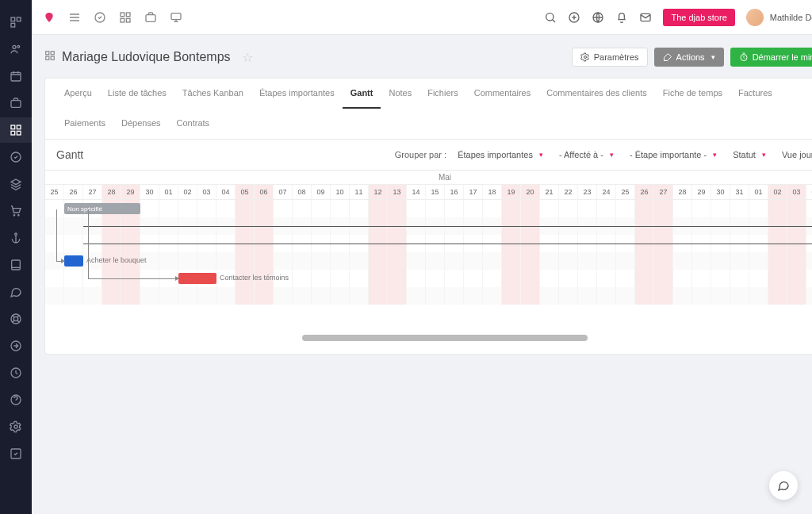  I want to click on day-cell: 01, so click(169, 192).